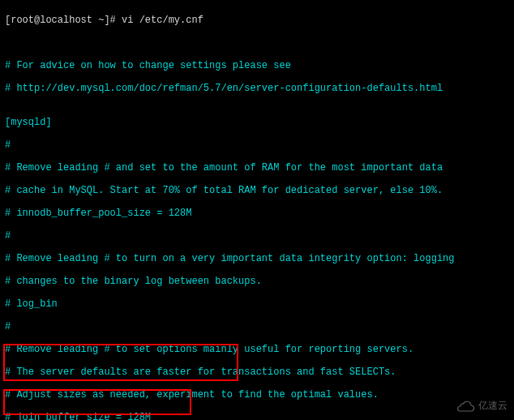 The height and width of the screenshot is (420, 514). Describe the element at coordinates (257, 122) in the screenshot. I see `config-section-mysqld: [mysqld]` at that location.